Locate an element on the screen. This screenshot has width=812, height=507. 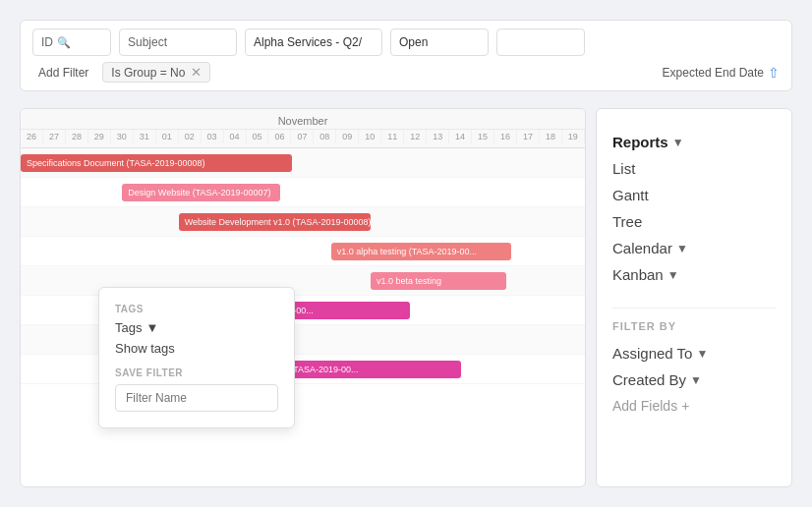
gantt-bar: v1.0 alpha testing (TASA-2019-00... is located at coordinates (422, 252).